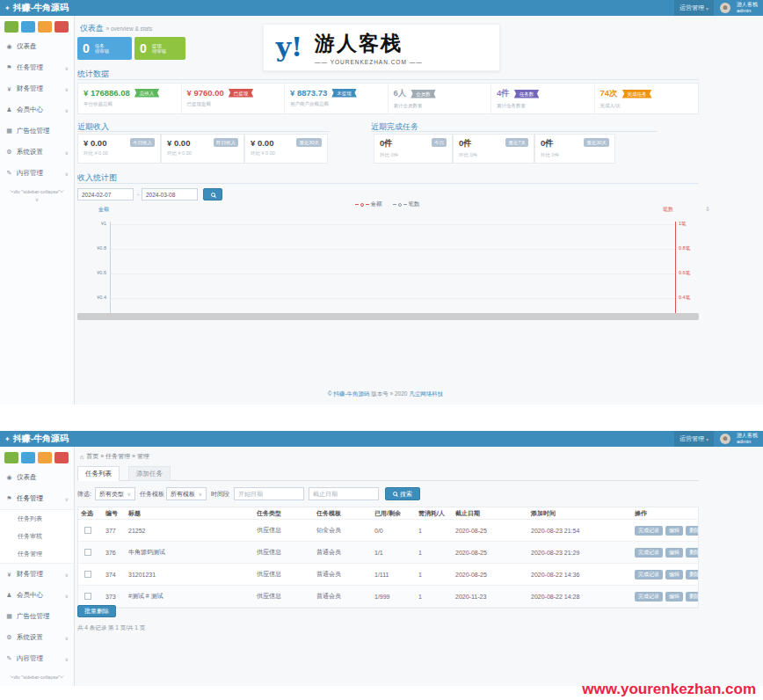  Describe the element at coordinates (115, 494) in the screenshot. I see `type-select: 所有类型 ∨` at that location.